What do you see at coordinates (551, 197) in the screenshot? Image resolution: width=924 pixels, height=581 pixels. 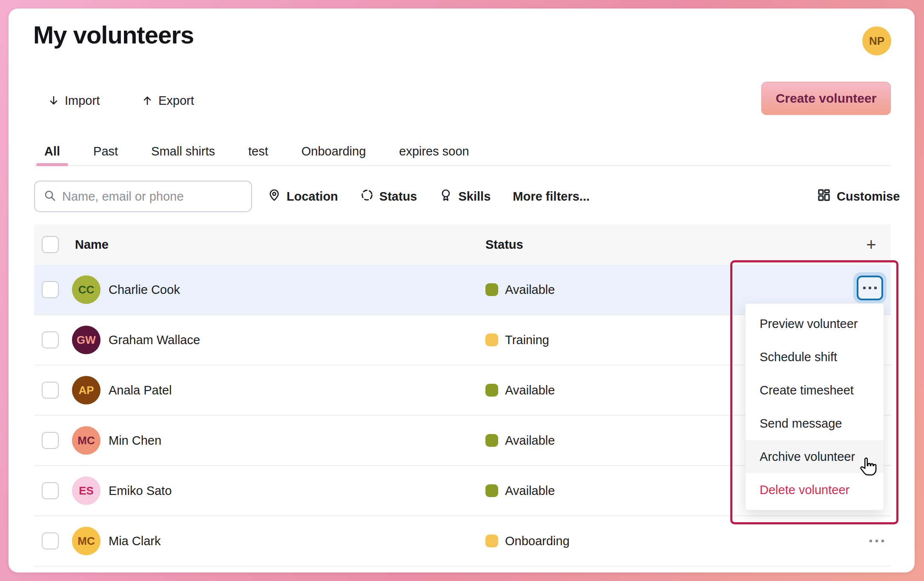 I see `filter-more: More filters...` at bounding box center [551, 197].